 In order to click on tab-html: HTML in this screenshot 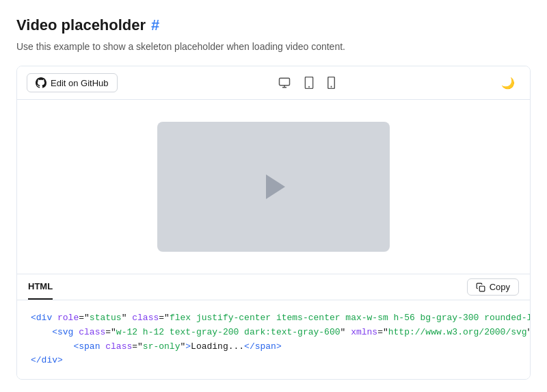, I will do `click(40, 287)`.